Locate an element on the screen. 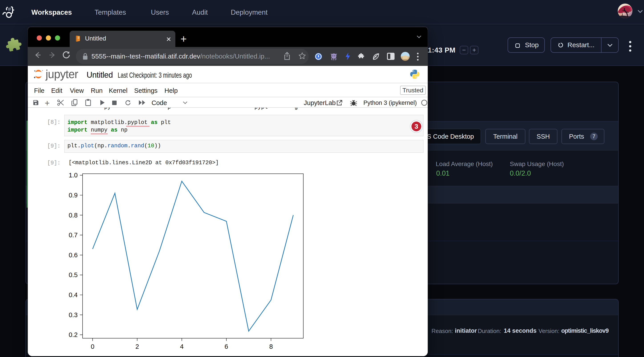 The image size is (644, 357). svg-text: 4 is located at coordinates (182, 346).